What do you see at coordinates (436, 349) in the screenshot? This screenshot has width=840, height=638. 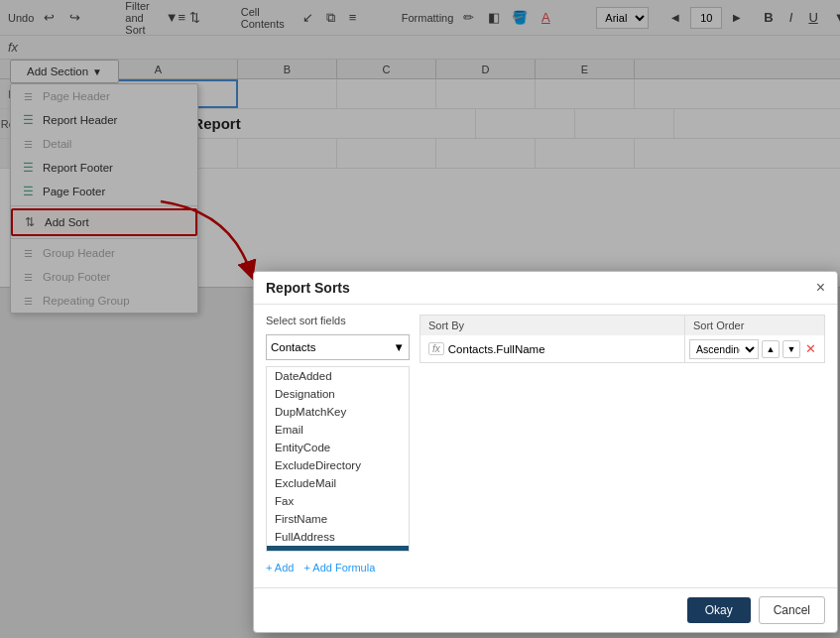 I see `fx-badge: fx` at bounding box center [436, 349].